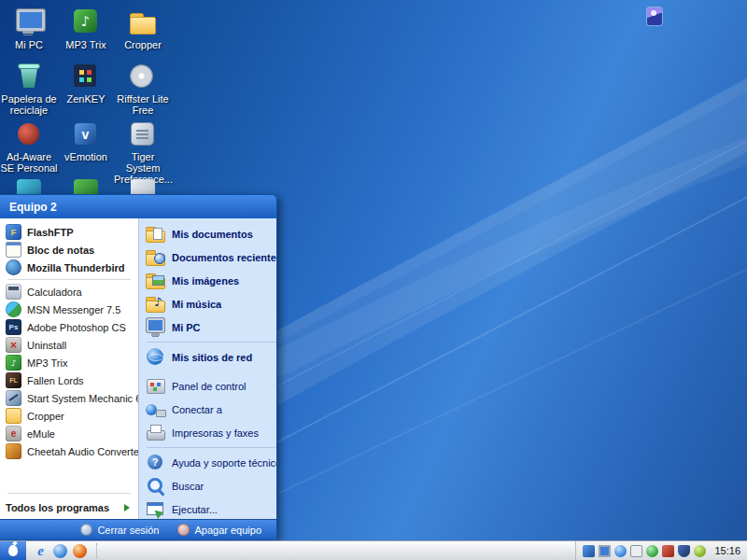 Image resolution: width=747 pixels, height=560 pixels. I want to click on startmenu-item-mi-musica: Mi música, so click(208, 304).